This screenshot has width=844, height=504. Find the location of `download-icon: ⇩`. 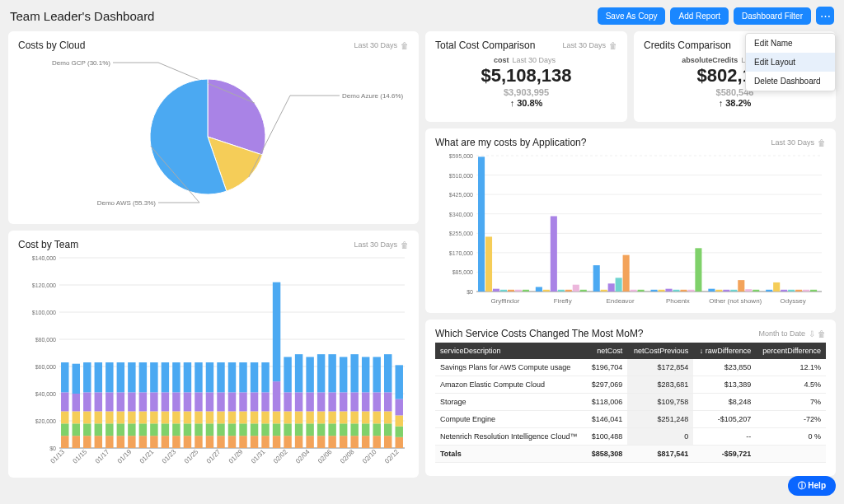

download-icon: ⇩ is located at coordinates (812, 334).